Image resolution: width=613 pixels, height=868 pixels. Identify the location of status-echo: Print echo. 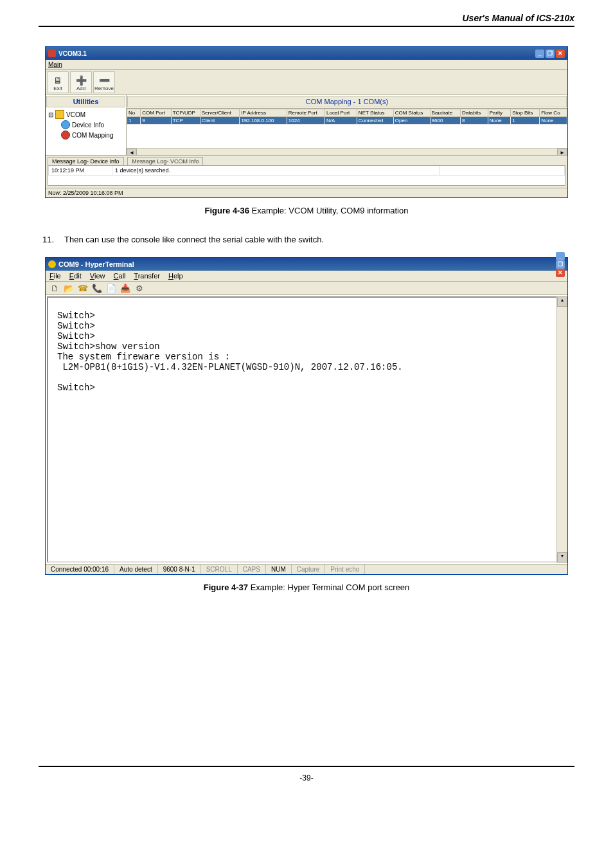
(345, 570).